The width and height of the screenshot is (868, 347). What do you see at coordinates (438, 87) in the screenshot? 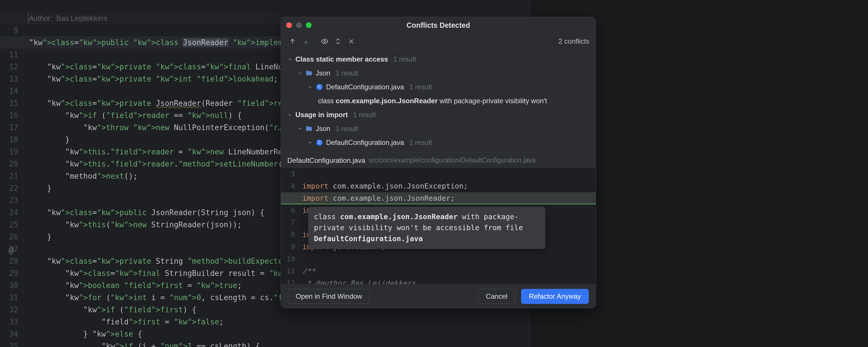
I see `tree-file-default-config: C DefaultConfiguration.java 1 result` at bounding box center [438, 87].